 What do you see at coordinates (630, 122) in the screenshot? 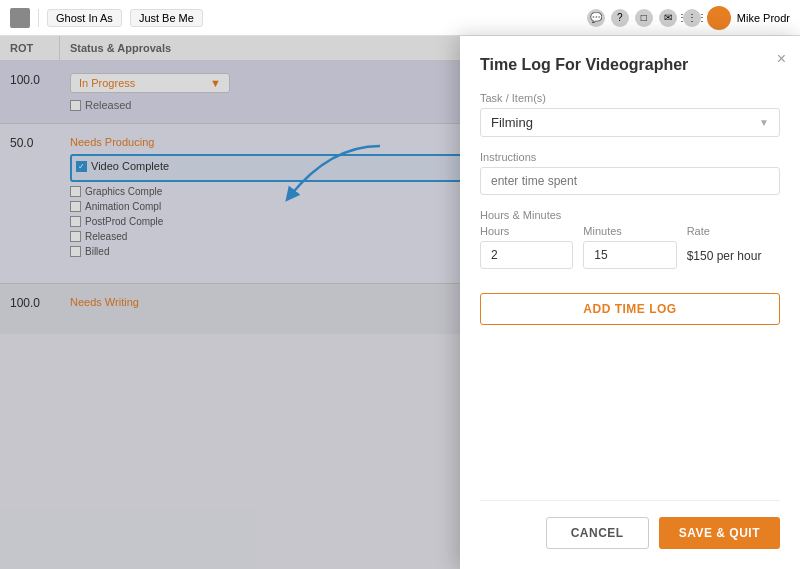
I see `task-dropdown: Filming ▼` at bounding box center [630, 122].